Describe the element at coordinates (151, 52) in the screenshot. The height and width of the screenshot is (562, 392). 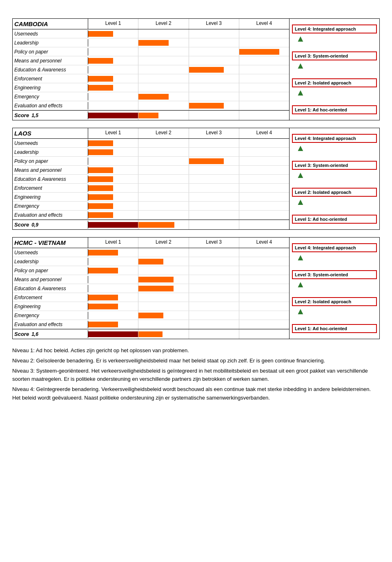
I see `chart-row: Policy on paper` at that location.